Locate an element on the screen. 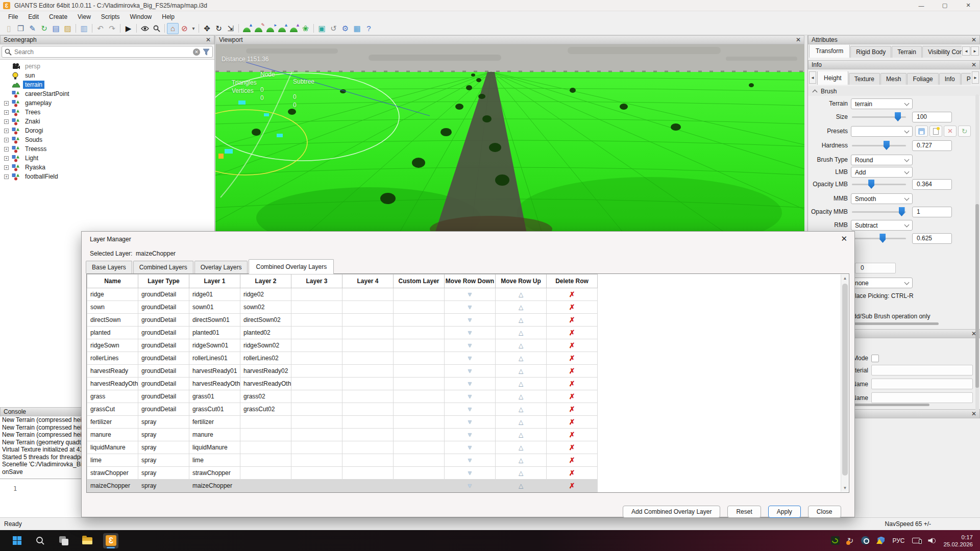 Image resolution: width=980 pixels, height=551 pixels. task-view-button is located at coordinates (64, 541).